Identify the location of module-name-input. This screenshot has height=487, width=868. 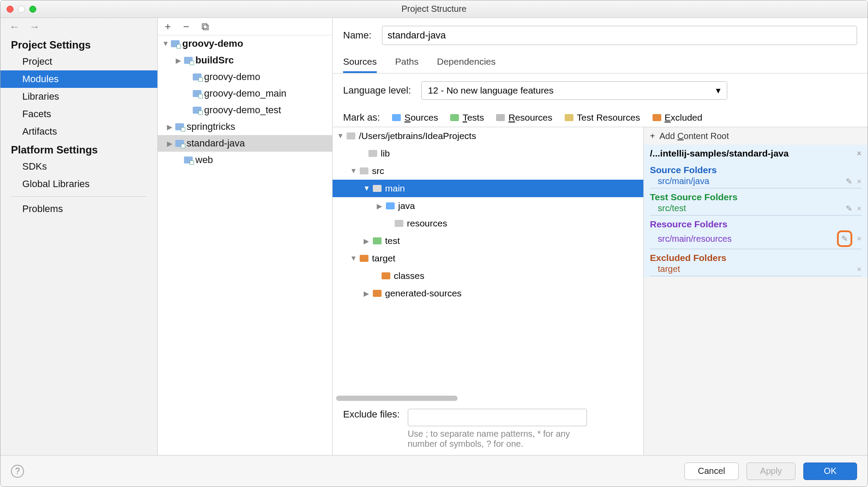
(620, 35).